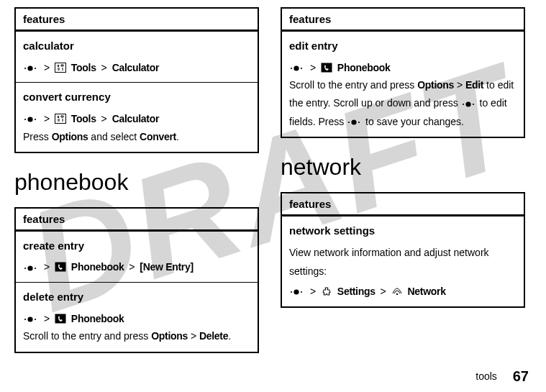 This screenshot has width=546, height=392. What do you see at coordinates (427, 291) in the screenshot?
I see `menu-label: Network` at bounding box center [427, 291].